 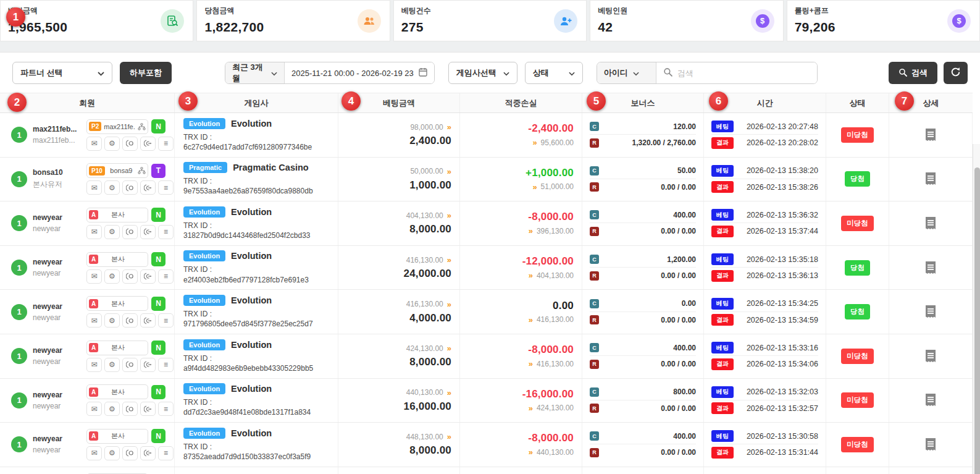 I want to click on stat-label: 롤링+콤프, so click(x=883, y=11).